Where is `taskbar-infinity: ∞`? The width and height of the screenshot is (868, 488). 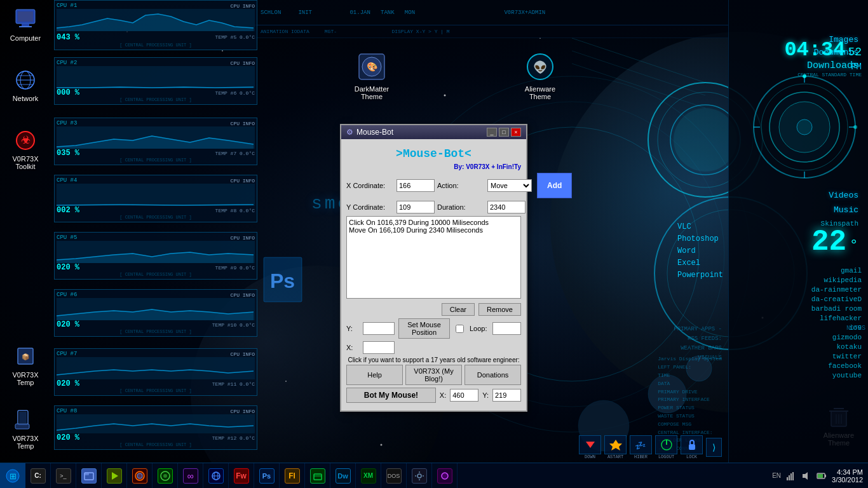 taskbar-infinity: ∞ is located at coordinates (191, 475).